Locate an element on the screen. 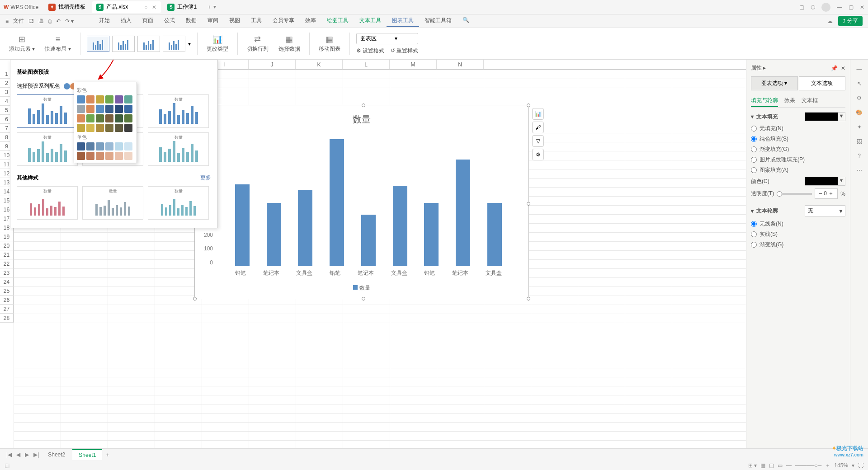  opt-fill-solid: 纯色填充(S) is located at coordinates (798, 139).